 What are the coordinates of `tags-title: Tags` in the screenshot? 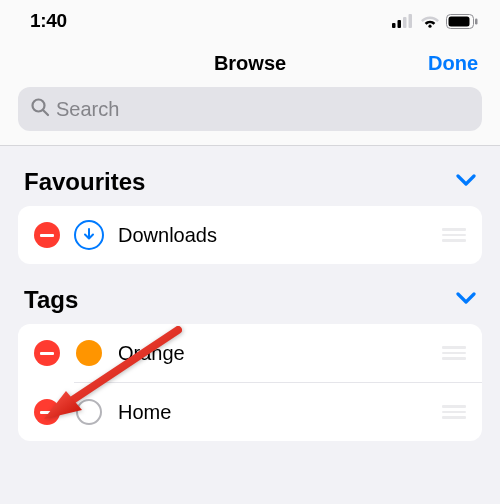 It's located at (51, 300).